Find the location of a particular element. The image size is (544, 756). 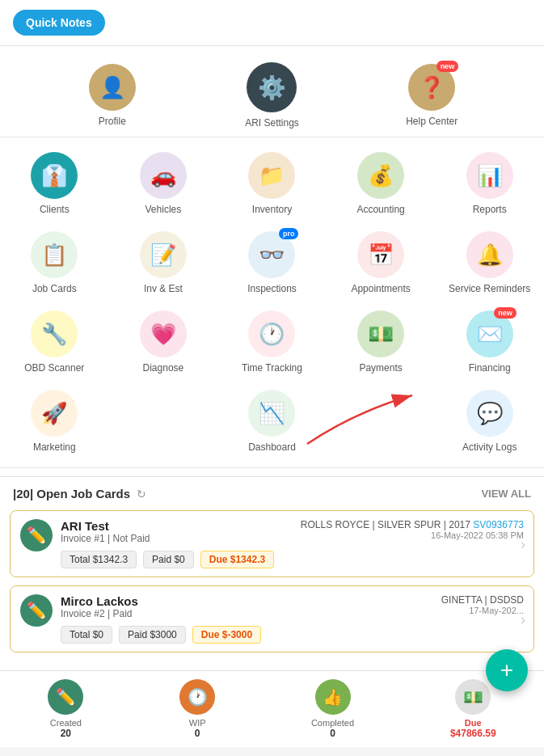

clients-label: Clients is located at coordinates (55, 209).